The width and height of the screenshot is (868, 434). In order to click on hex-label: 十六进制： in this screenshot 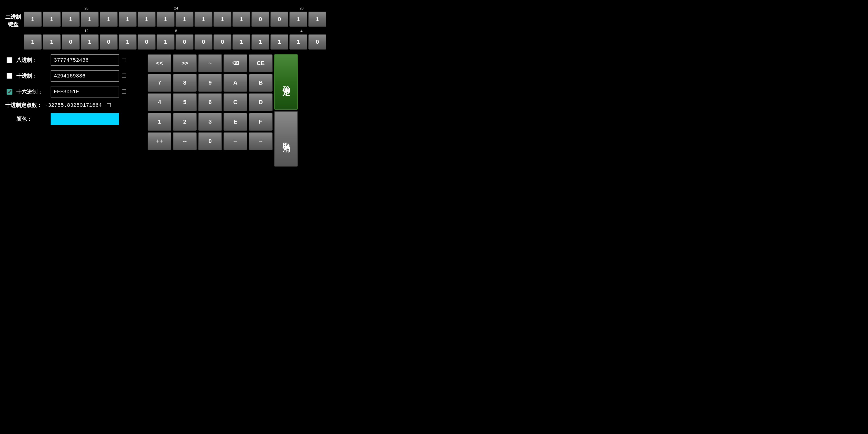, I will do `click(32, 92)`.